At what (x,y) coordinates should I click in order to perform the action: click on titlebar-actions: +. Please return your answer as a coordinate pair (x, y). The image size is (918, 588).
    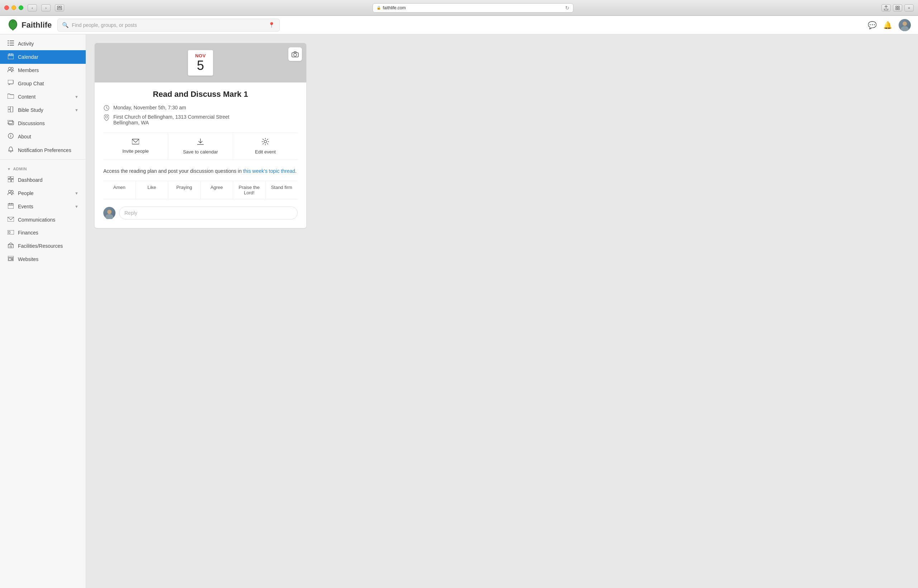
    Looking at the image, I should click on (897, 8).